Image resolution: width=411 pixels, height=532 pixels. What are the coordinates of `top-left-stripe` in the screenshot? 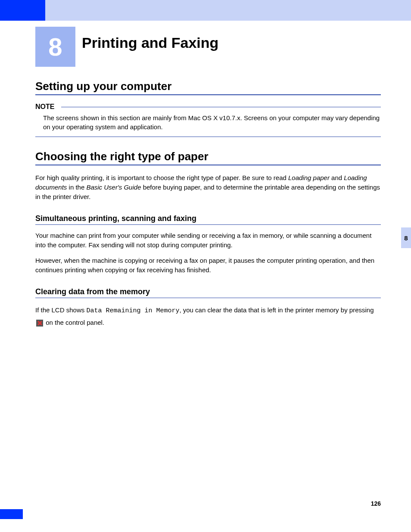 It's located at (22, 10).